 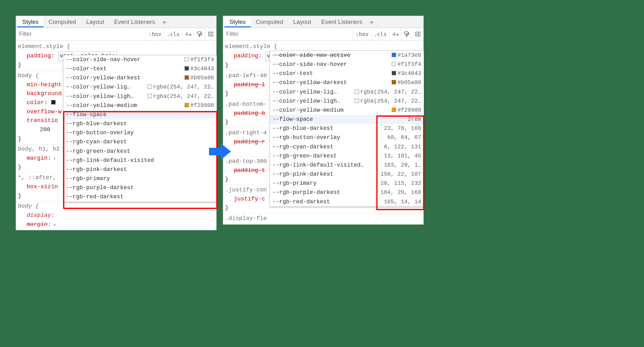 What do you see at coordinates (199, 78) in the screenshot?
I see `var-value: #b05a00` at bounding box center [199, 78].